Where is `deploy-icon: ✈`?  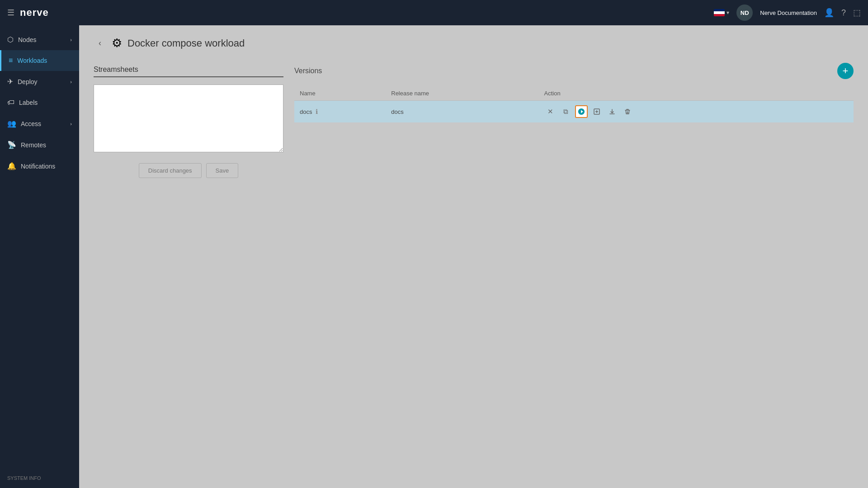 deploy-icon: ✈ is located at coordinates (10, 81).